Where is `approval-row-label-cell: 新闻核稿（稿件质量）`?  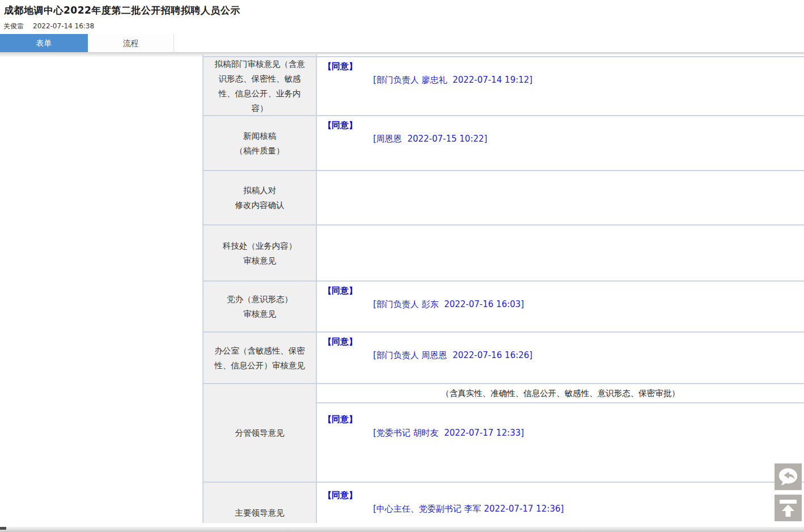
approval-row-label-cell: 新闻核稿（稿件质量） is located at coordinates (260, 143).